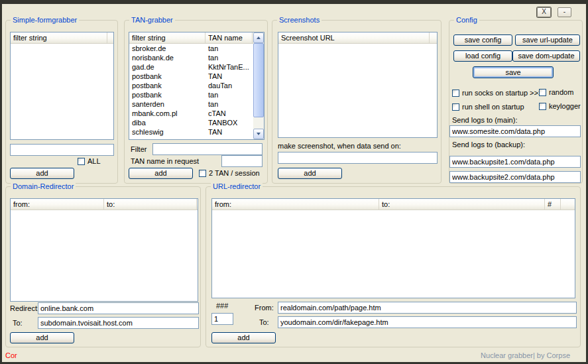 This screenshot has width=588, height=364. What do you see at coordinates (167, 132) in the screenshot?
I see `tan-row-filter: schleswig` at bounding box center [167, 132].